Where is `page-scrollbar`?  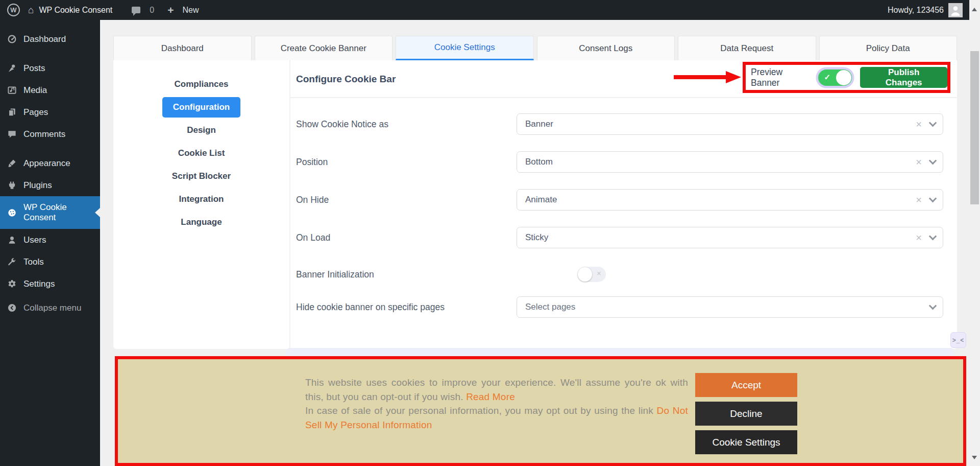 page-scrollbar is located at coordinates (975, 233).